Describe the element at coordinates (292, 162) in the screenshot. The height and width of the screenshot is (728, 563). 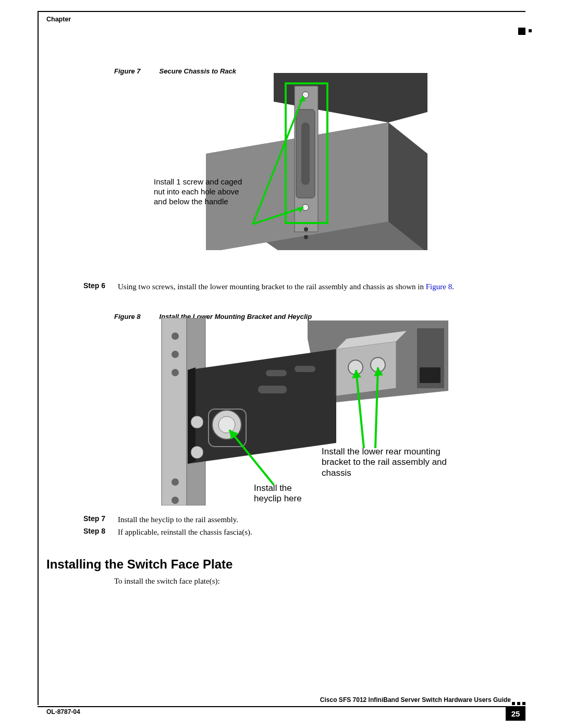
I see `figure-7-illustration` at that location.